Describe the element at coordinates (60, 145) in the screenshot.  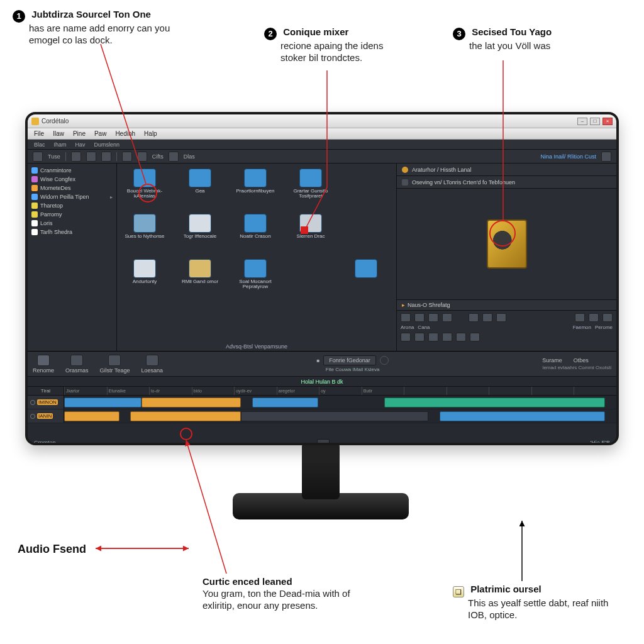
I see `submenu-item: Iham` at that location.